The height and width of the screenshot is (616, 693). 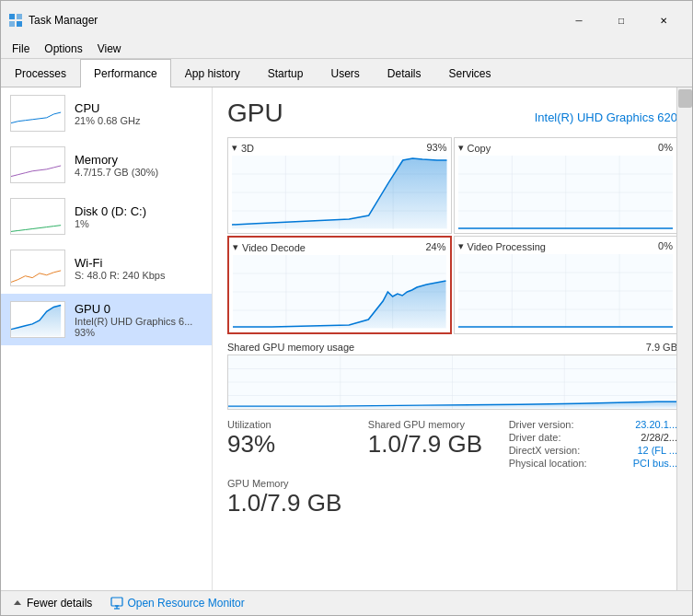 I want to click on chart-copy-area, so click(x=566, y=192).